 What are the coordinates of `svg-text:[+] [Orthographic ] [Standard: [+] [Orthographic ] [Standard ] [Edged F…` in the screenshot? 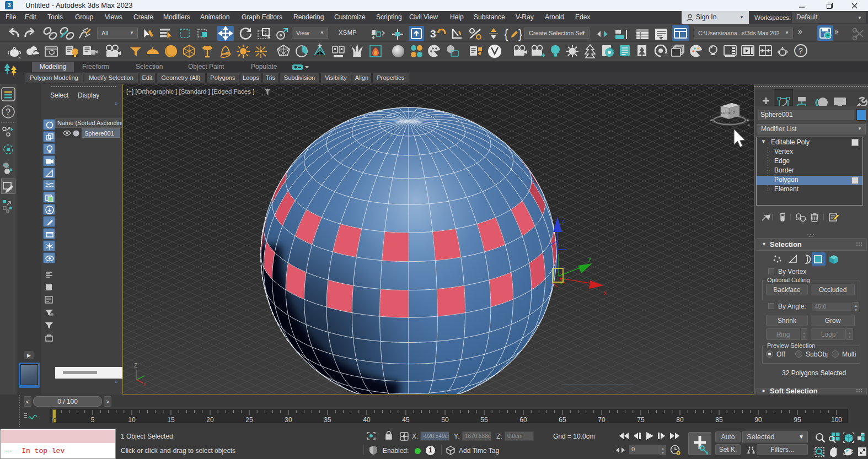 It's located at (190, 91).